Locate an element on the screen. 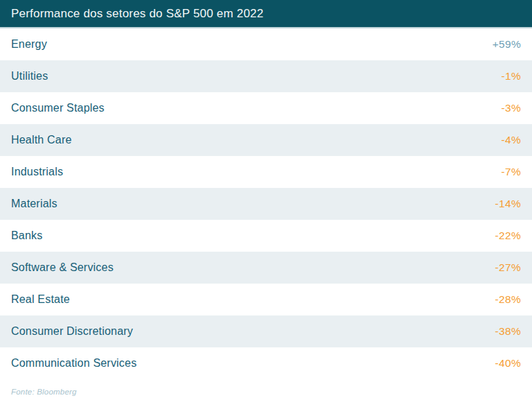 The height and width of the screenshot is (407, 532). sector-label: Real Estate is located at coordinates (40, 300).